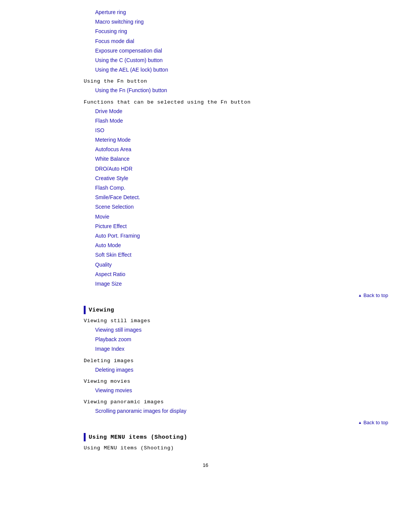 The height and width of the screenshot is (532, 411). Describe the element at coordinates (217, 361) in the screenshot. I see `deleting-images-heading: Deleting images` at that location.